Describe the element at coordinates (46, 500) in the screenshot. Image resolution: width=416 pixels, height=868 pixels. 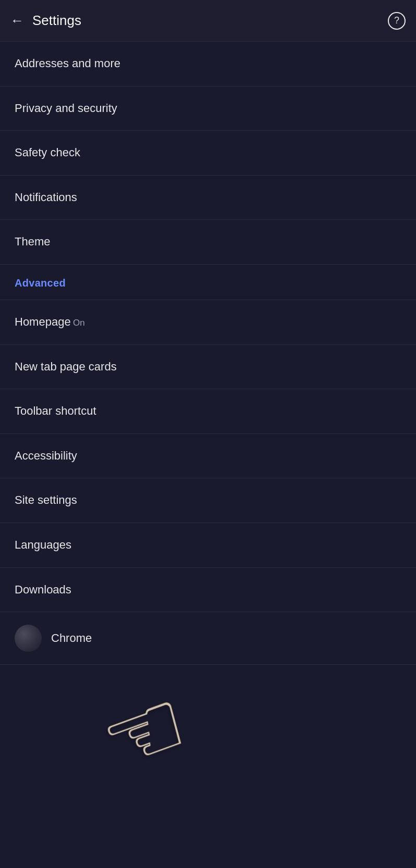
I see `site-settings-label: Site settings` at that location.